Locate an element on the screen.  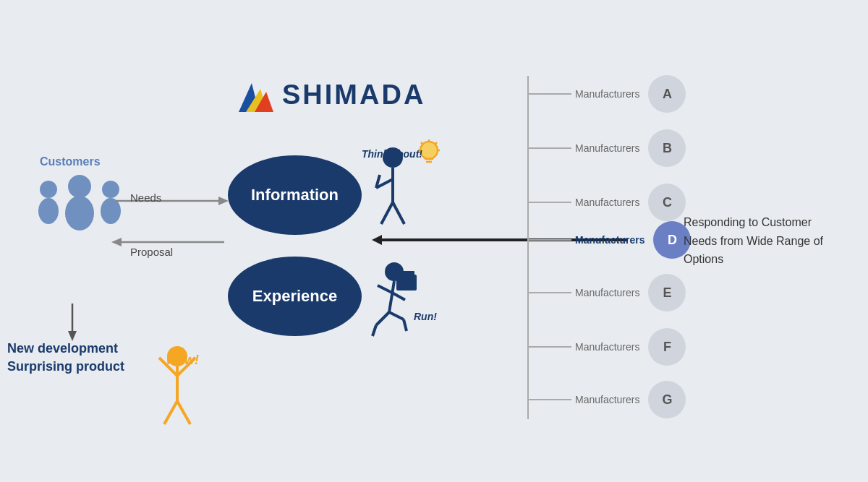
manufacturer-row-g: Manufacturers G is located at coordinates (631, 400).